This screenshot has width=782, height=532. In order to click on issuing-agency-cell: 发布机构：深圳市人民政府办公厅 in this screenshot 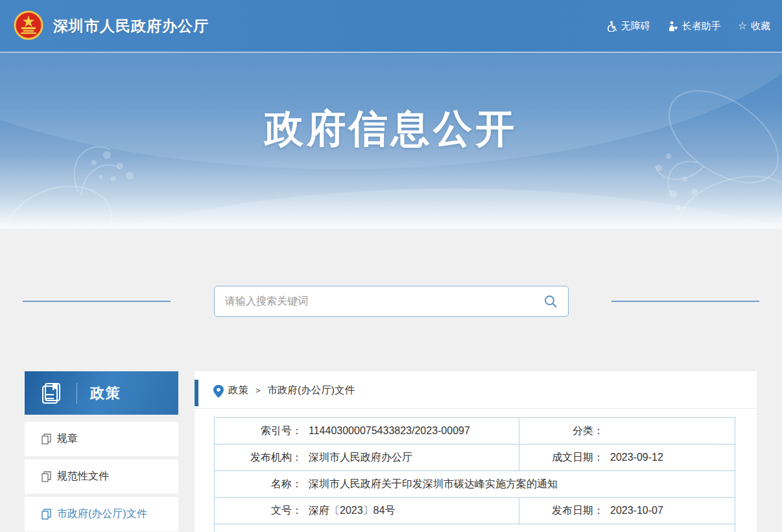, I will do `click(367, 457)`.